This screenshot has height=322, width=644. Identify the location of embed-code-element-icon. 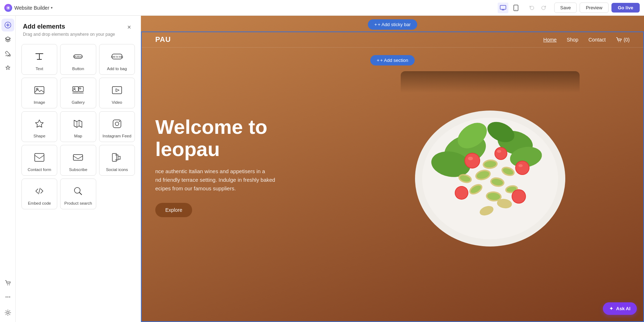
(39, 191).